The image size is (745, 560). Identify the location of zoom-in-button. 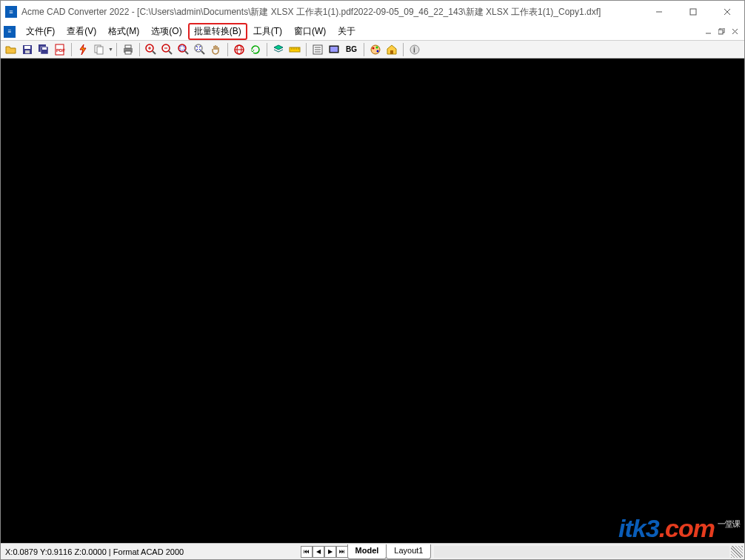
(151, 50).